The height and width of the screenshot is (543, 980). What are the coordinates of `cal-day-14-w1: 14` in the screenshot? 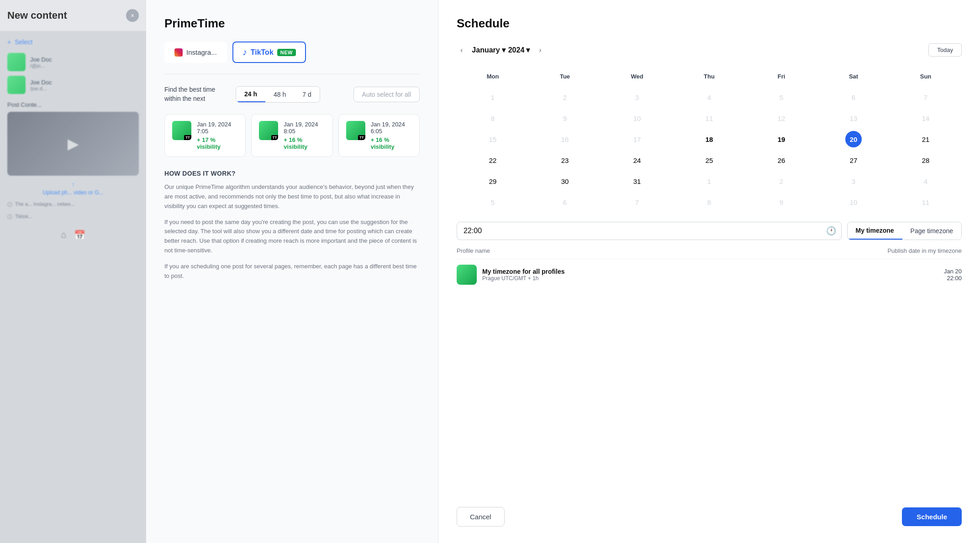 It's located at (926, 118).